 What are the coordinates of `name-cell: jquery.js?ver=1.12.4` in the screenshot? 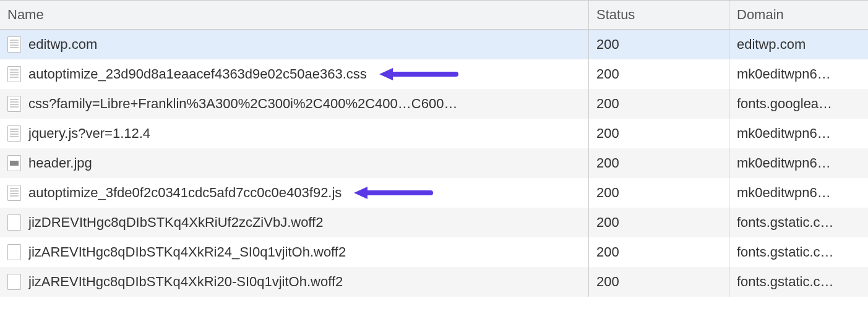 It's located at (294, 134).